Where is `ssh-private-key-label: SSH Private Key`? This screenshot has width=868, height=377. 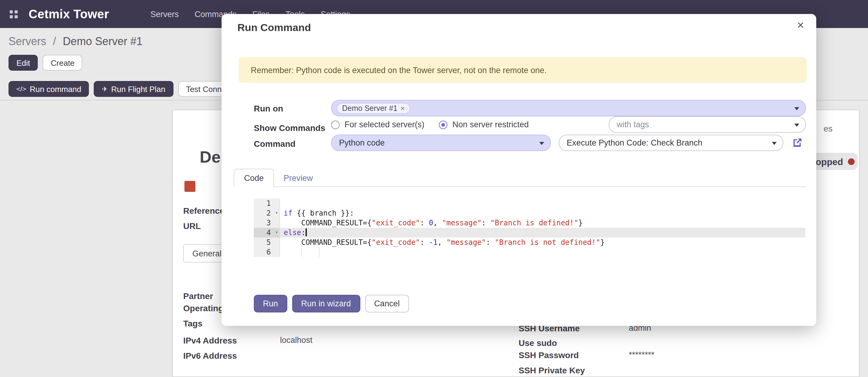
ssh-private-key-label: SSH Private Key is located at coordinates (552, 370).